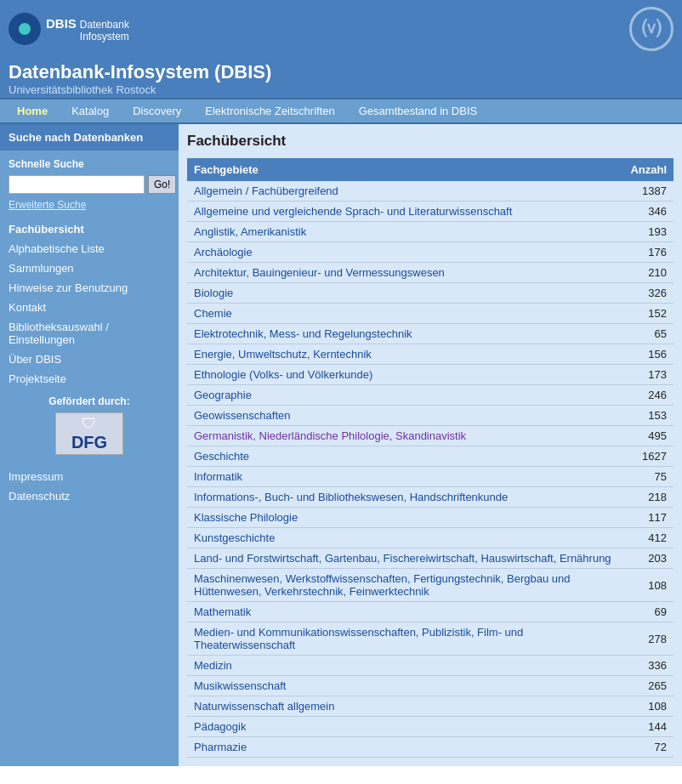 Image resolution: width=682 pixels, height=784 pixels. Describe the element at coordinates (648, 212) in the screenshot. I see `fach-count-cell: 346` at that location.